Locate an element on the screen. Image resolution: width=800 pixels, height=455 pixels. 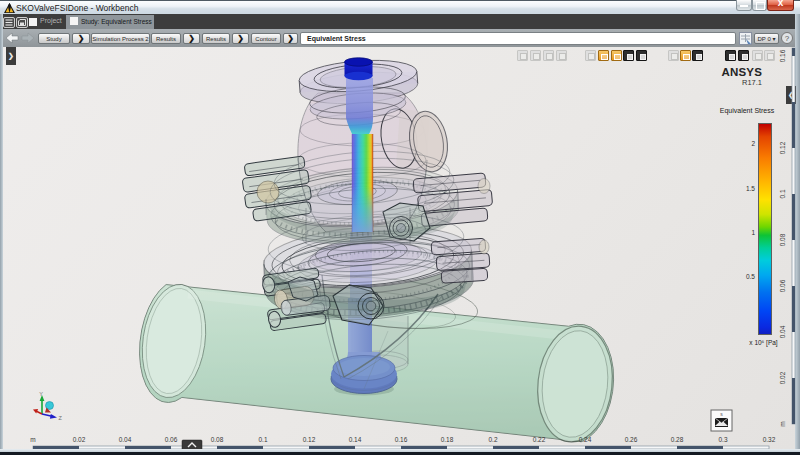
svg-text: 0.24 is located at coordinates (586, 440).